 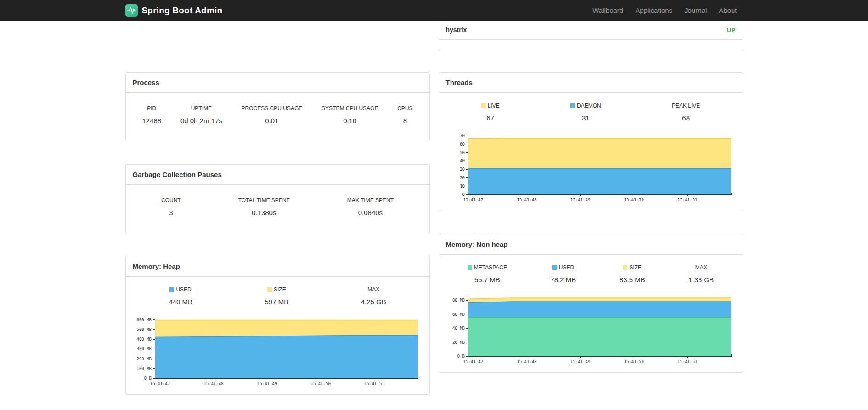 I want to click on metric-gc-count: COUNT 3, so click(x=171, y=207).